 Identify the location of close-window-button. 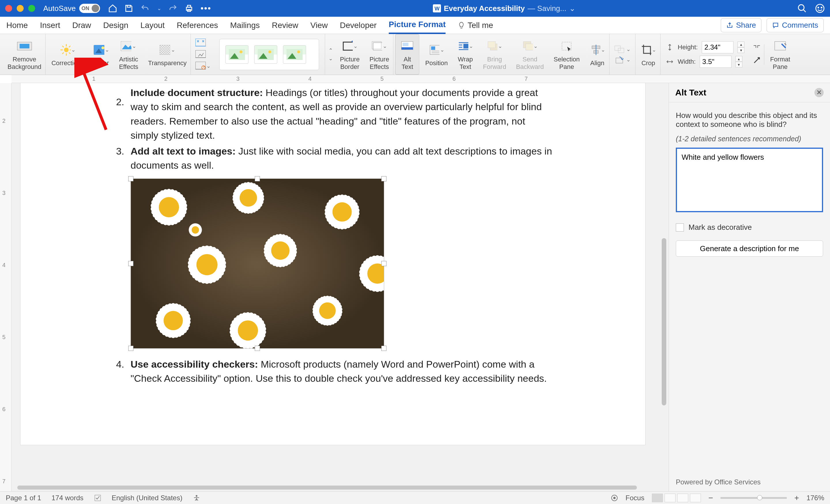
(9, 8).